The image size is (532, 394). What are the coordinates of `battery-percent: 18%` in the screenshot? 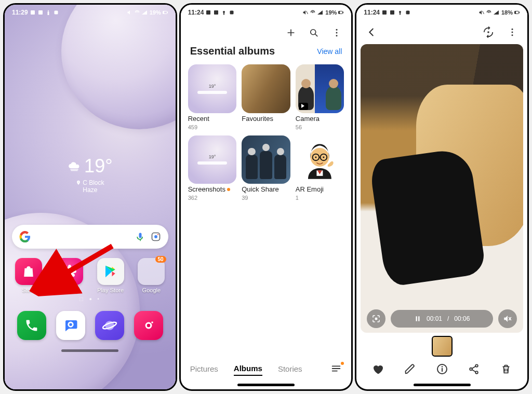 It's located at (507, 12).